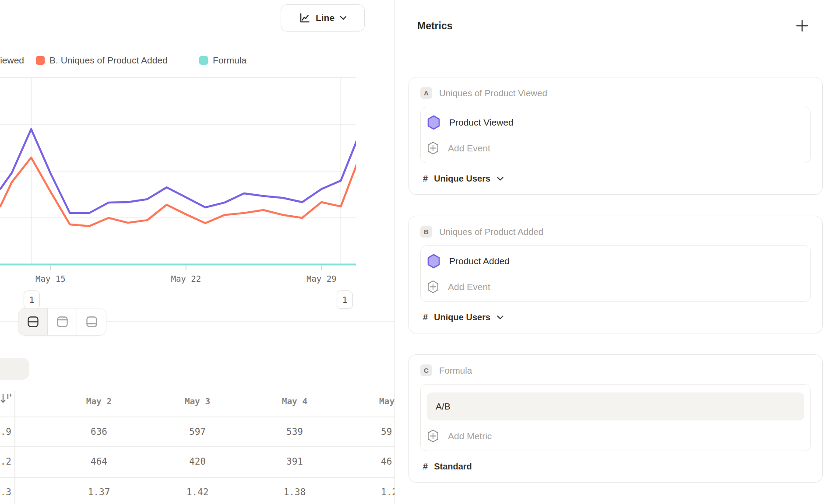 The image size is (831, 504). I want to click on table-cell: 539, so click(295, 432).